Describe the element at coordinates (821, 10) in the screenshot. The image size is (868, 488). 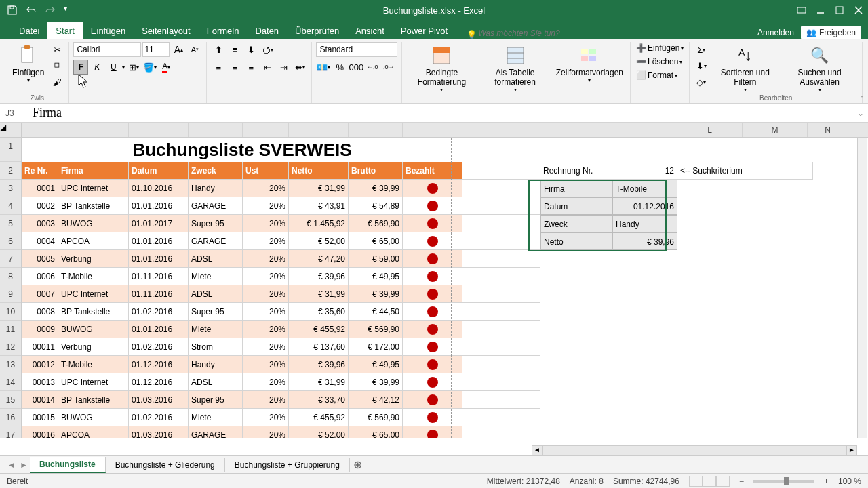
I see `minimize-icon` at that location.